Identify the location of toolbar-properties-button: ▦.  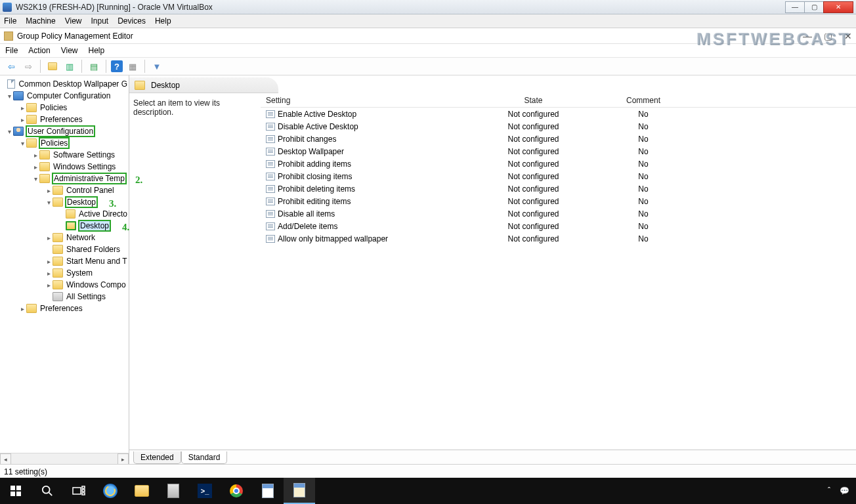
(133, 66).